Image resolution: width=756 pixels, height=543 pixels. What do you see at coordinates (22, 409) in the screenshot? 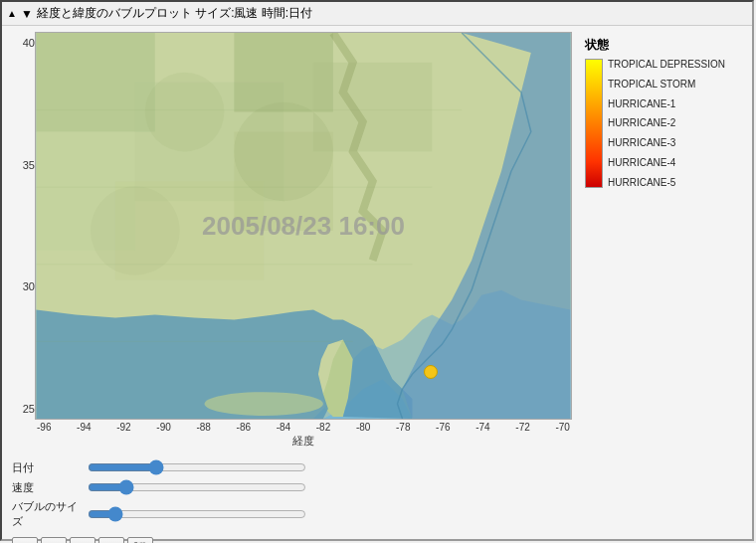
I see `y-tick-25: 25` at bounding box center [22, 409].